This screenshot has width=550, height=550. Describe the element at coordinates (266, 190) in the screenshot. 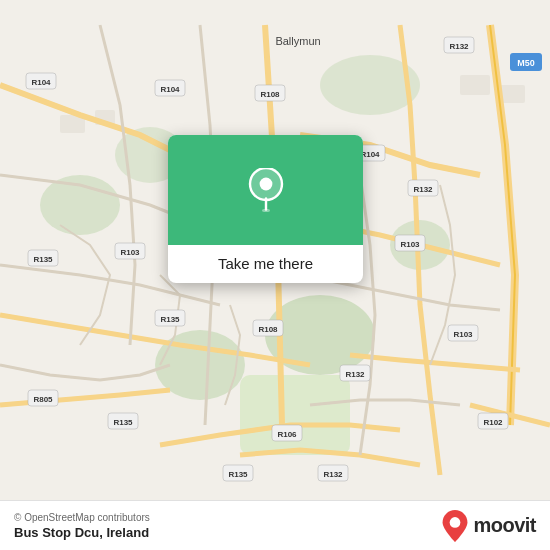

I see `location-pin-icon` at that location.